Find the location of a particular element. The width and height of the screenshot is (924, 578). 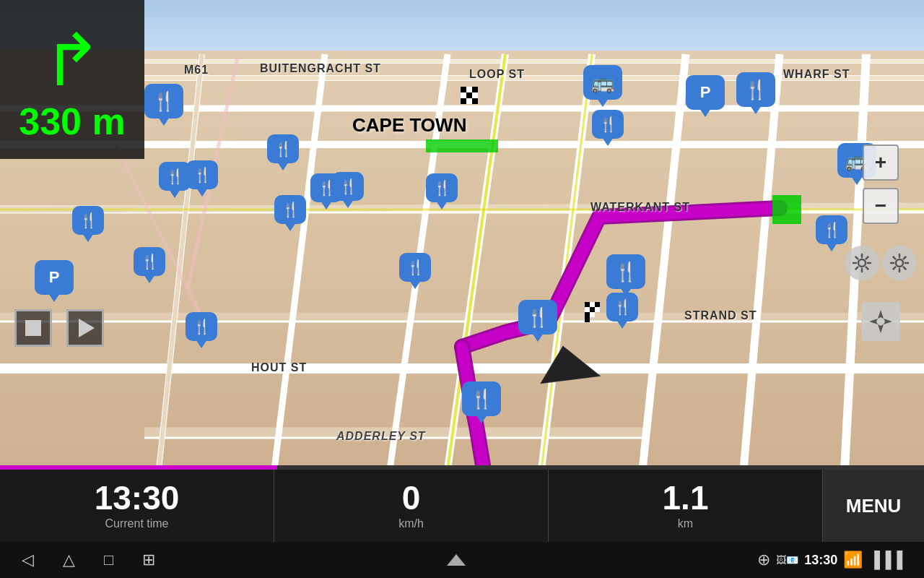

poi-restaurant-13: 🍴 is located at coordinates (832, 230).